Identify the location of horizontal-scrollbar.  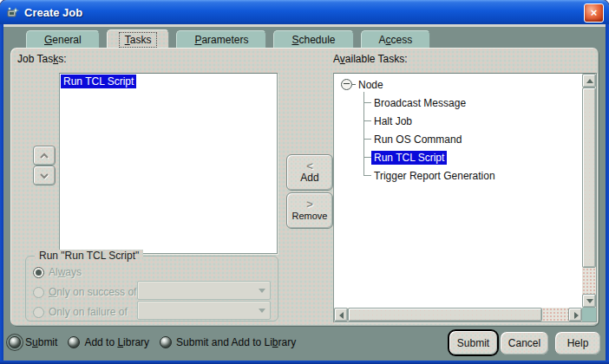
(458, 315).